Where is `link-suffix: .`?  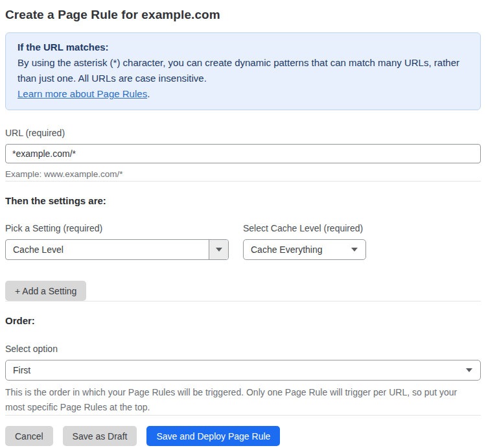
link-suffix: . is located at coordinates (148, 93).